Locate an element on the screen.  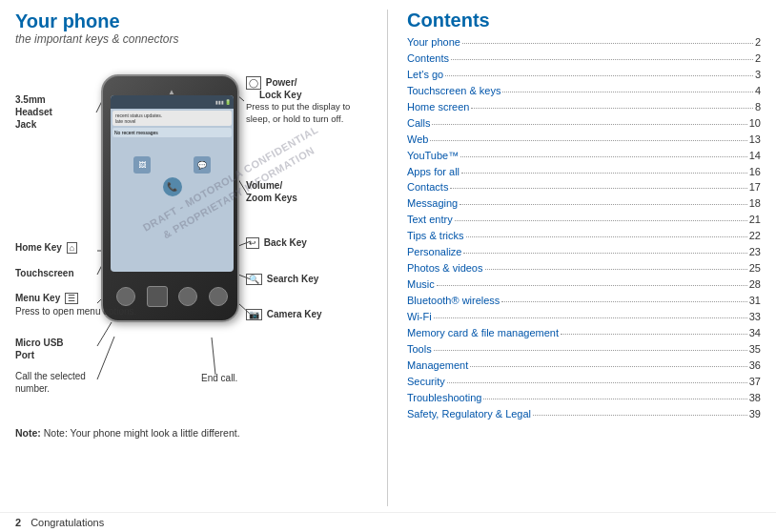
toc-item-label: Home screen is located at coordinates (439, 108).